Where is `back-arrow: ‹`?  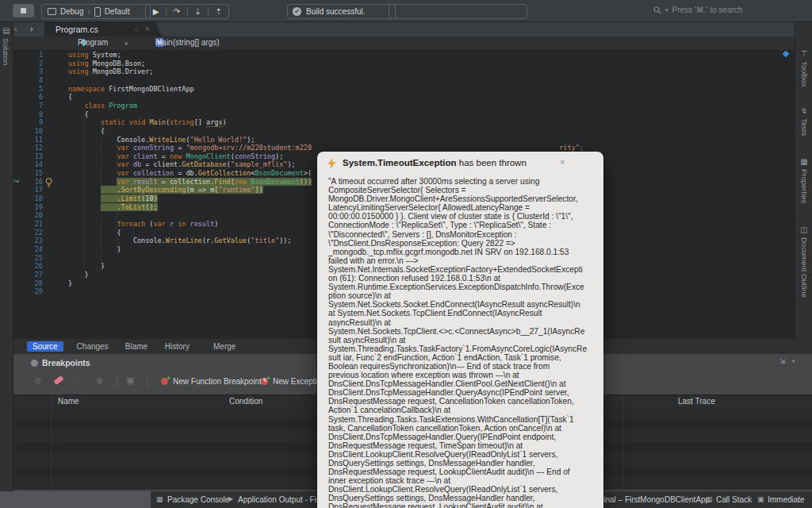 back-arrow: ‹ is located at coordinates (16, 29).